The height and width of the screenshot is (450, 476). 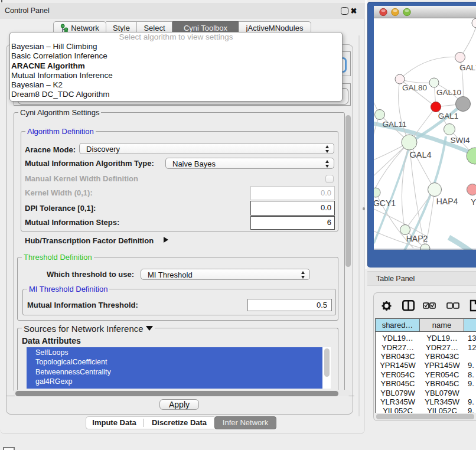 I want to click on svg-text: HAP2, so click(x=417, y=239).